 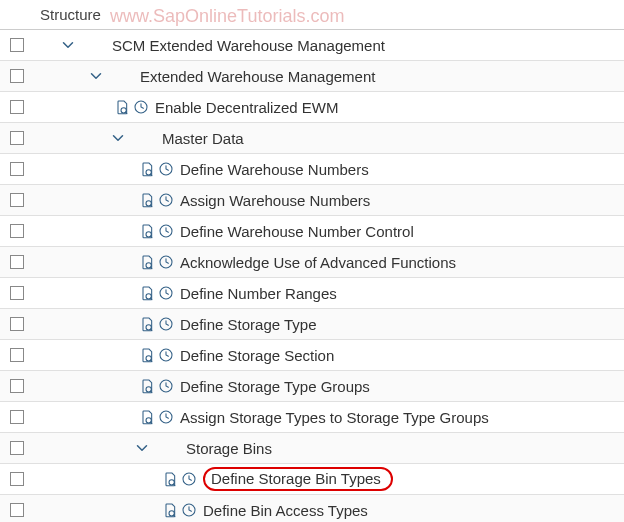 What do you see at coordinates (312, 262) in the screenshot?
I see `node-acknowledge-advanced-functions: Acknowledge Use of Advanced Functions` at bounding box center [312, 262].